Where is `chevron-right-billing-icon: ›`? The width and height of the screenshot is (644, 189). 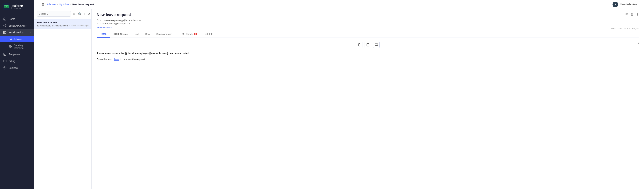 chevron-right-billing-icon: › is located at coordinates (31, 61).